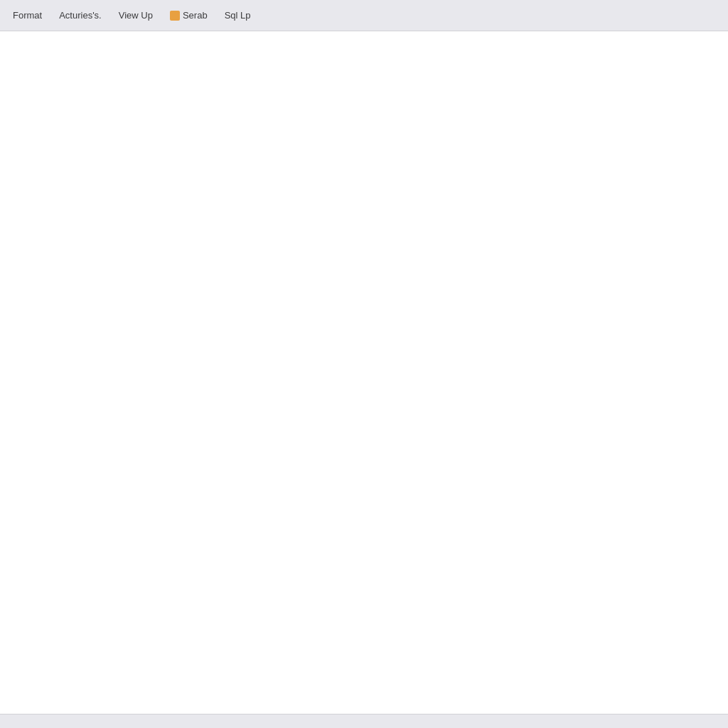 This screenshot has height=728, width=728. What do you see at coordinates (80, 16) in the screenshot?
I see `menu-item-activities-label: Acturies's.` at bounding box center [80, 16].